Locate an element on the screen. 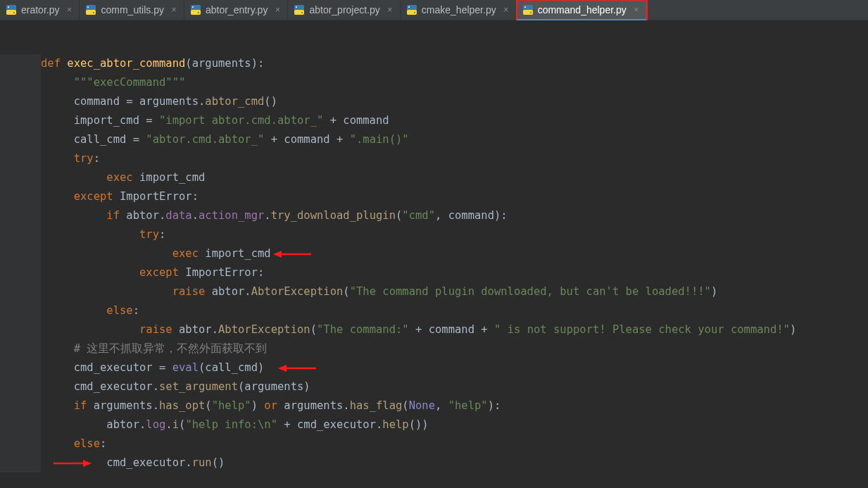 Image resolution: width=868 pixels, height=488 pixels. tab-label: erator.py is located at coordinates (40, 10).